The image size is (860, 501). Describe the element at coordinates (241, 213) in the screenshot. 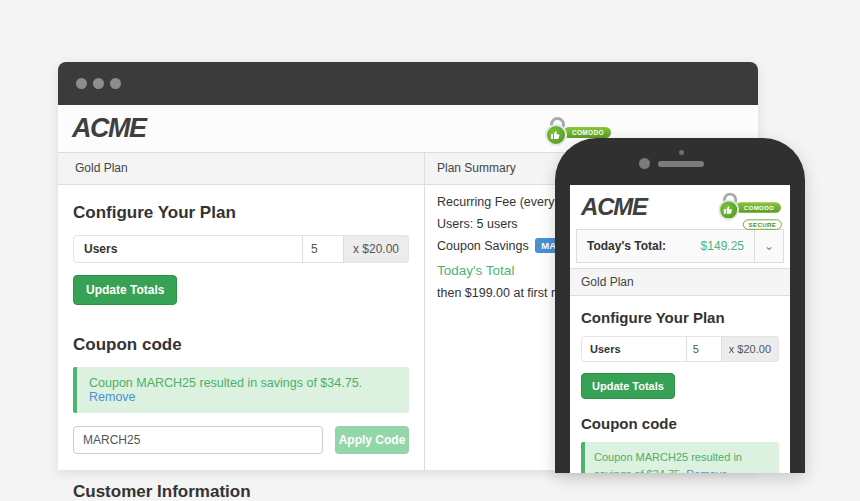

I see `configure-plan-heading: Configure Your Plan` at that location.